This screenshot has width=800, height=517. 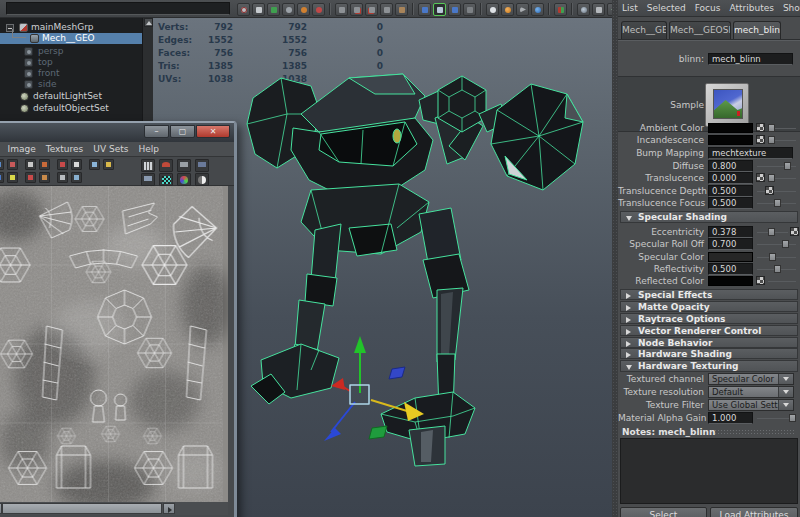 I want to click on translucence-focus-field: 0.500, so click(x=730, y=203).